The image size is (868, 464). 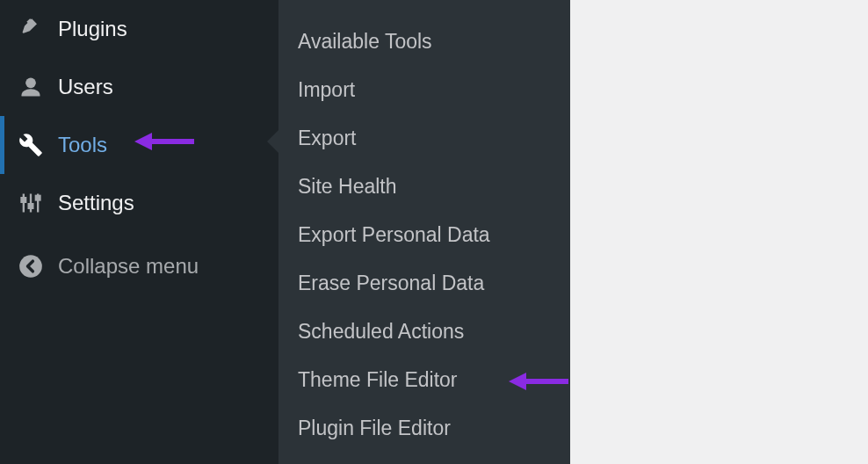 I want to click on sidebar-item-users: Users, so click(x=139, y=87).